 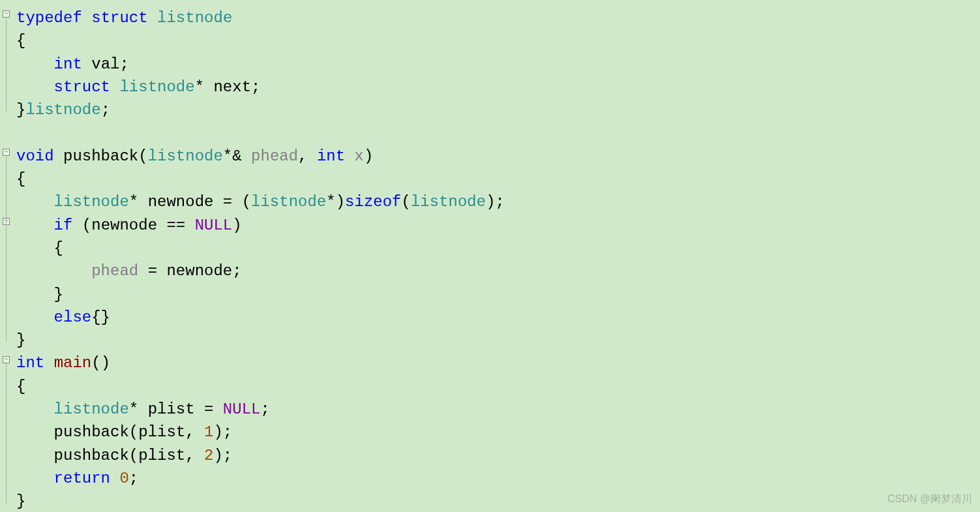 What do you see at coordinates (498, 64) in the screenshot?
I see `code-line: int val;` at bounding box center [498, 64].